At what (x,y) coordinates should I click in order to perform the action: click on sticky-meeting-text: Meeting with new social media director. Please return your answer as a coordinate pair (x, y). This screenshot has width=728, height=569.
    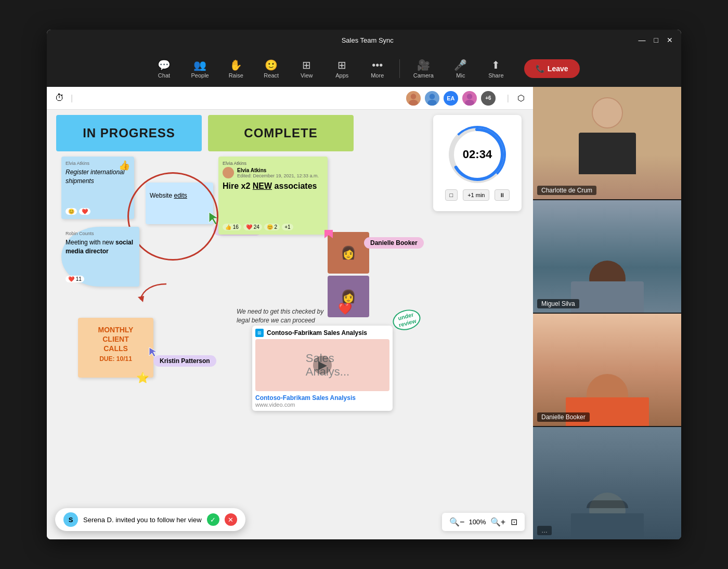
    Looking at the image, I should click on (100, 247).